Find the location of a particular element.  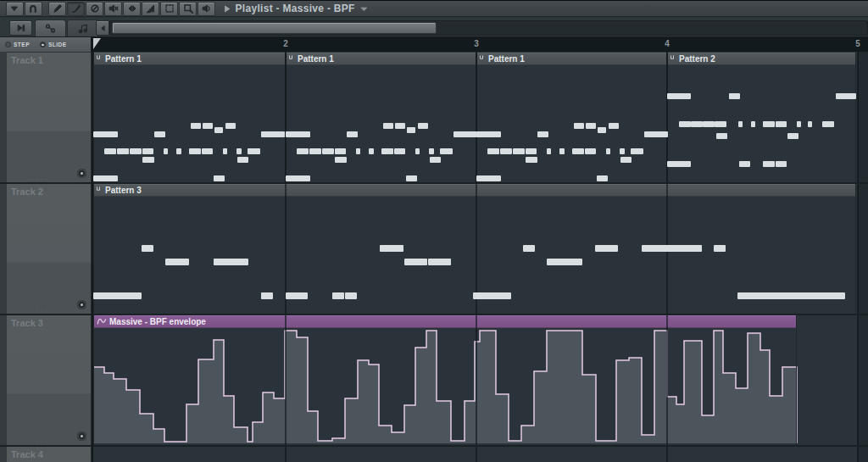

title-group: Playlist - Massive - BPF is located at coordinates (296, 8).